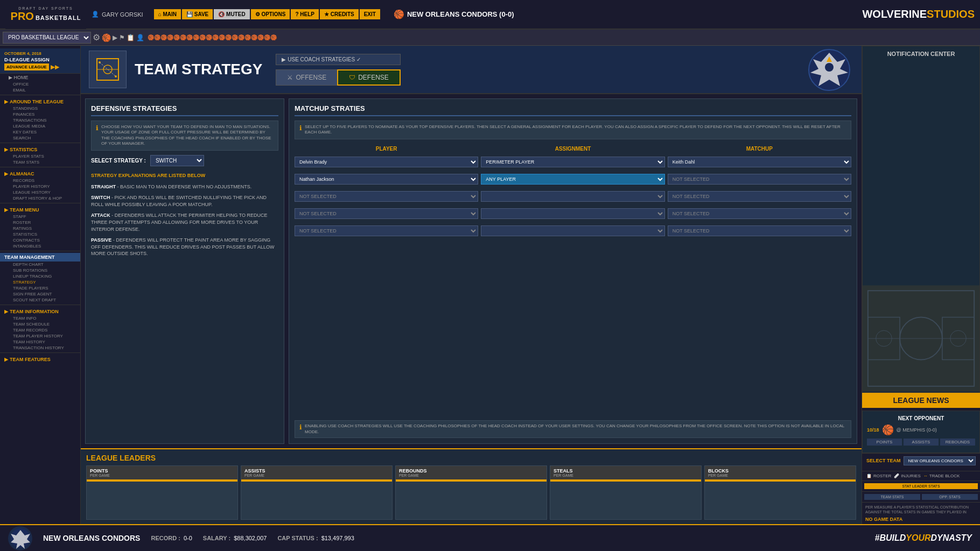 The height and width of the screenshot is (551, 980). Describe the element at coordinates (47, 38) in the screenshot. I see `league-select: PRO BASKETBALL LEAGUE` at that location.